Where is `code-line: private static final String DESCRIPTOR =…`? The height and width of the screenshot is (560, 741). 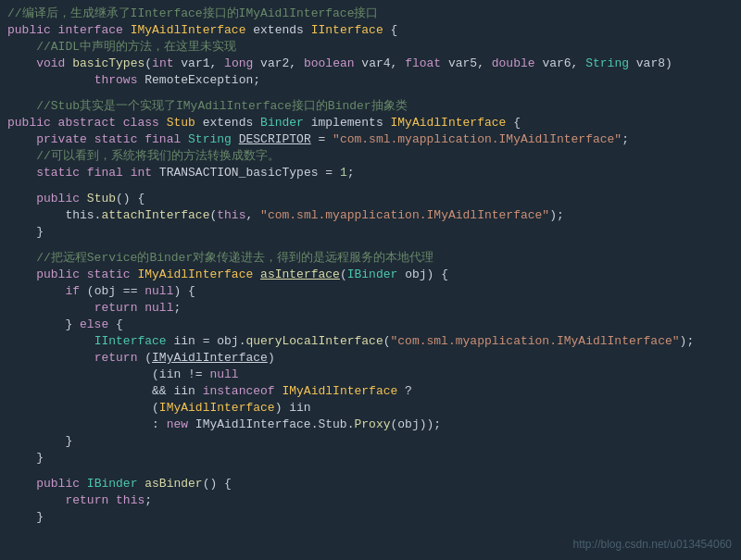
code-line: private static final String DESCRIPTOR =… is located at coordinates (370, 140).